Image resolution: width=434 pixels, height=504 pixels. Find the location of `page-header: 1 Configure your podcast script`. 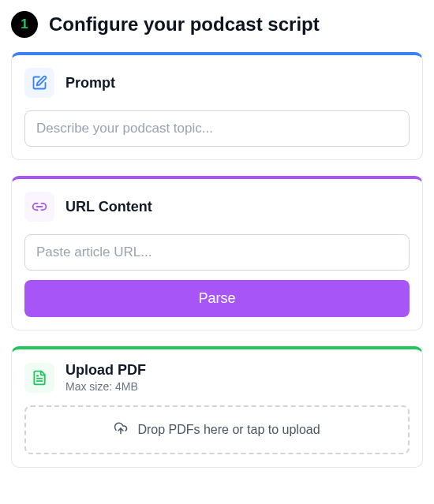

page-header: 1 Configure your podcast script is located at coordinates (217, 24).